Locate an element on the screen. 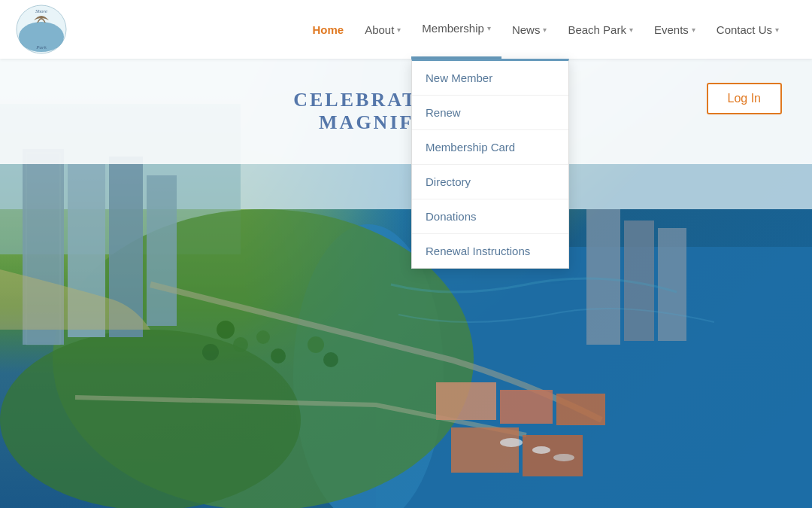 Image resolution: width=812 pixels, height=508 pixels. logo-area: Park Shore is located at coordinates (90, 29).